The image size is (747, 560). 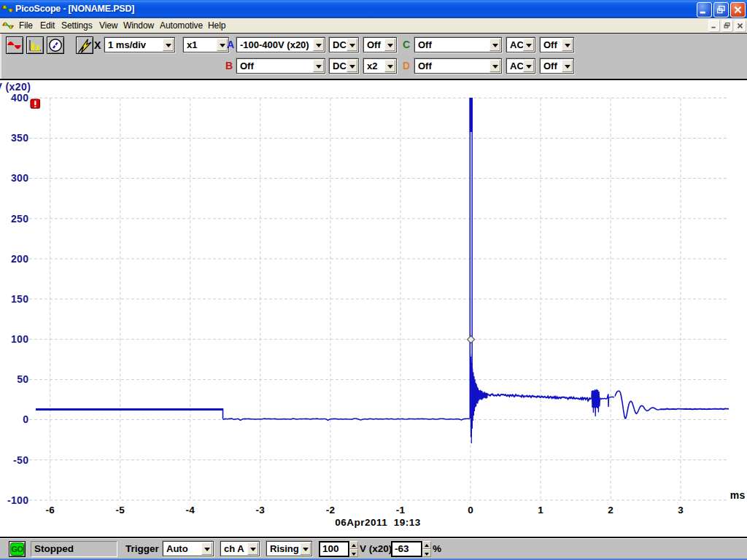 What do you see at coordinates (401, 510) in the screenshot?
I see `svg-text: -1` at bounding box center [401, 510].